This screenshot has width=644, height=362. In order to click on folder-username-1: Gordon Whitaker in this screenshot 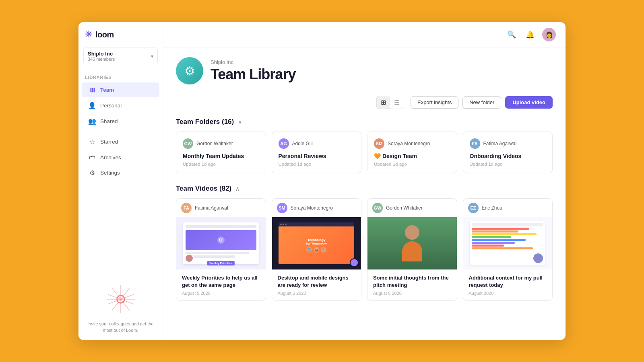, I will do `click(215, 144)`.